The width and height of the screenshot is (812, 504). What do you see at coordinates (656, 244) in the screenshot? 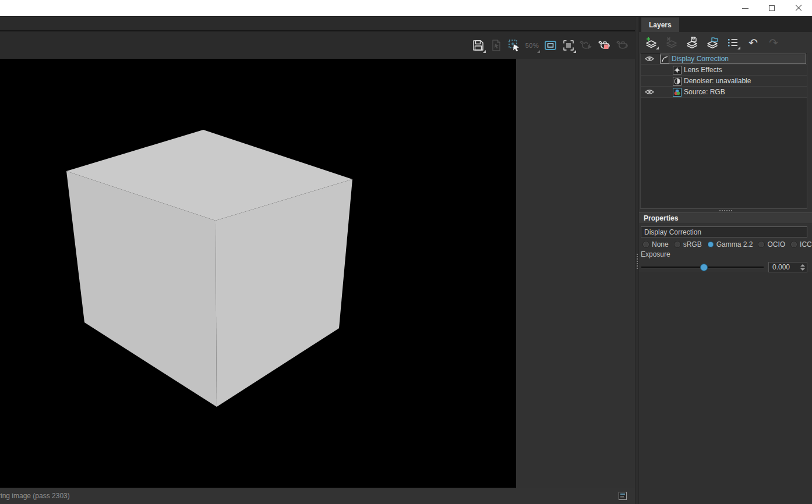
I see `radio-none: None` at bounding box center [656, 244].